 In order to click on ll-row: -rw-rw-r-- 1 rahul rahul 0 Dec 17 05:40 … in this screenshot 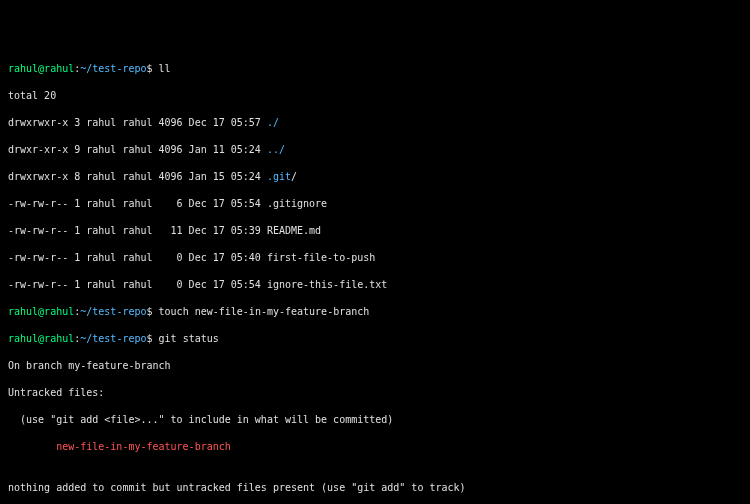, I will do `click(375, 258)`.